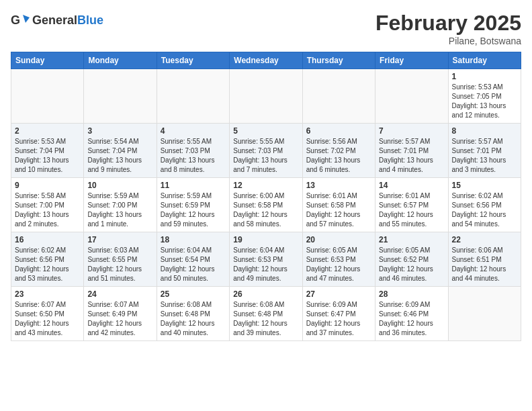 The width and height of the screenshot is (532, 411). I want to click on calendar-cell: 8Sunrise: 5:57 AM Sunset: 7:01 PM Daylig…, so click(484, 150).